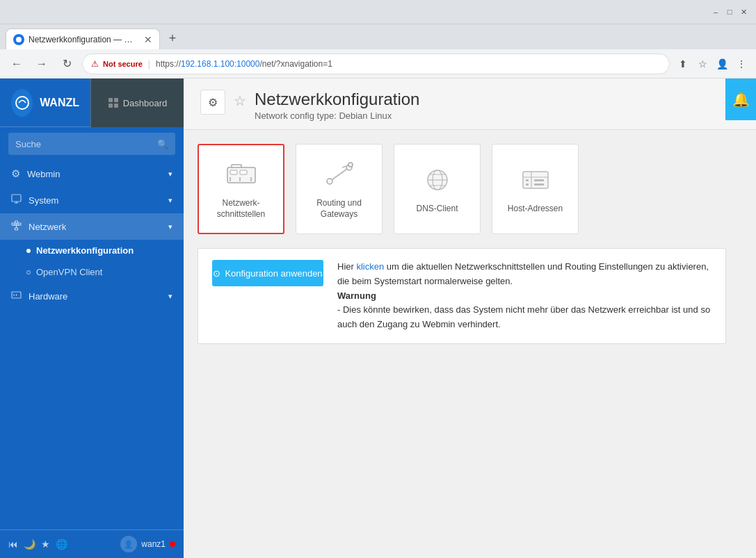  I want to click on sidebar-subitem-openvpn-label: OpenVPN Client, so click(70, 272).